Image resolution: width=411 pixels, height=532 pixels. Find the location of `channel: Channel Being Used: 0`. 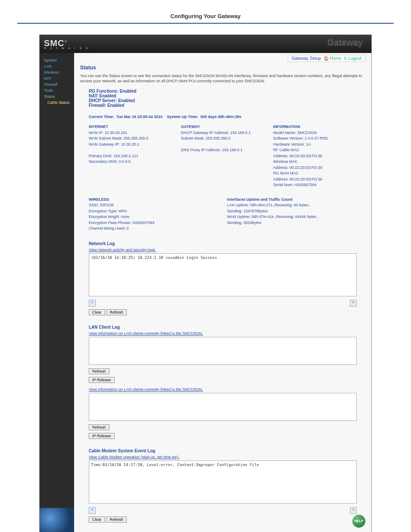

channel: Channel Being Used: 0 is located at coordinates (158, 229).